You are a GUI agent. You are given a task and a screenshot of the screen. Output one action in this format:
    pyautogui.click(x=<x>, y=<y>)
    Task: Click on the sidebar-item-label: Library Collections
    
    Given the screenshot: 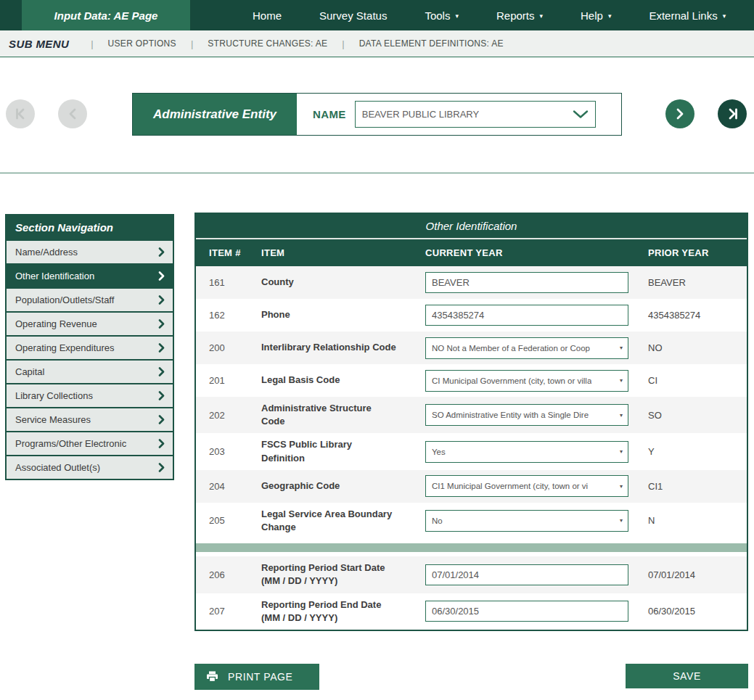 What is the action you would take?
    pyautogui.click(x=54, y=396)
    